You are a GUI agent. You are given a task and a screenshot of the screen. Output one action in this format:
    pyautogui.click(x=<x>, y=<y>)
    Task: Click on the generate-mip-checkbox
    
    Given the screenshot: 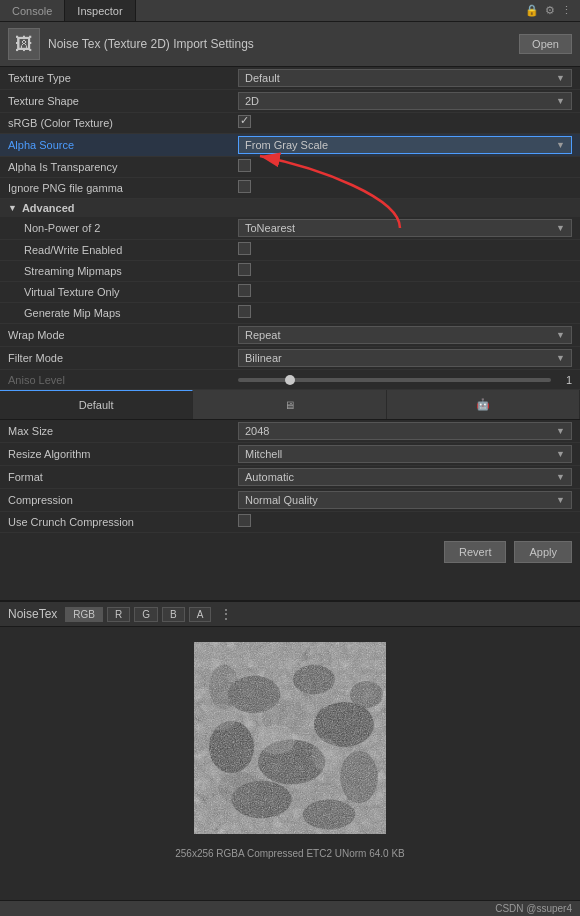 What is the action you would take?
    pyautogui.click(x=244, y=312)
    